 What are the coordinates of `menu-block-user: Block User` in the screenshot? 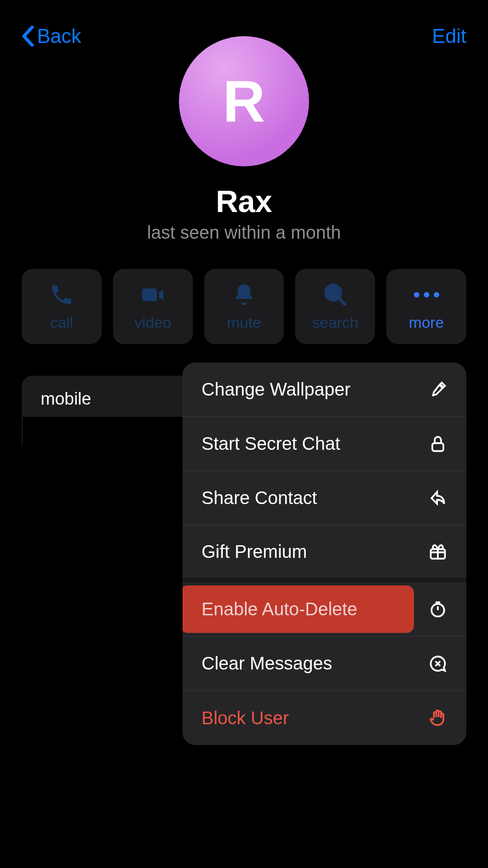 It's located at (324, 718).